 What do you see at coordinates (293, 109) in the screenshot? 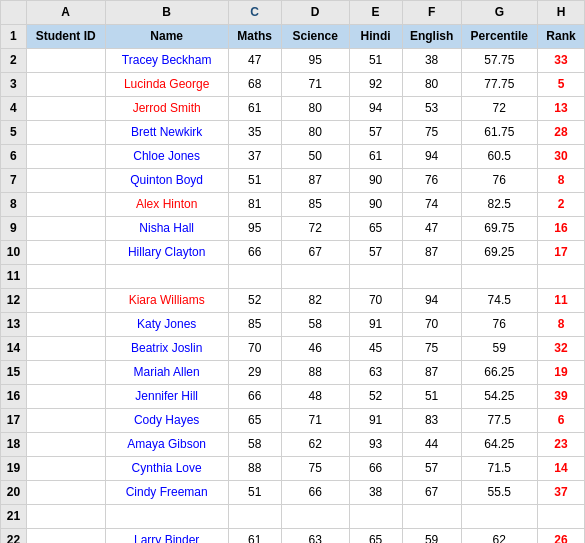
I see `table-row: 4Jerrod Smith618094537213` at bounding box center [293, 109].